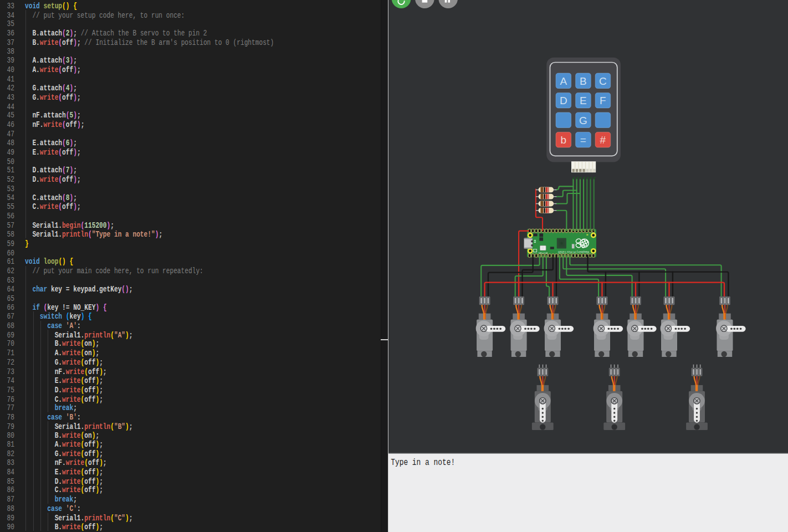  I want to click on svg-text: b, so click(564, 140).